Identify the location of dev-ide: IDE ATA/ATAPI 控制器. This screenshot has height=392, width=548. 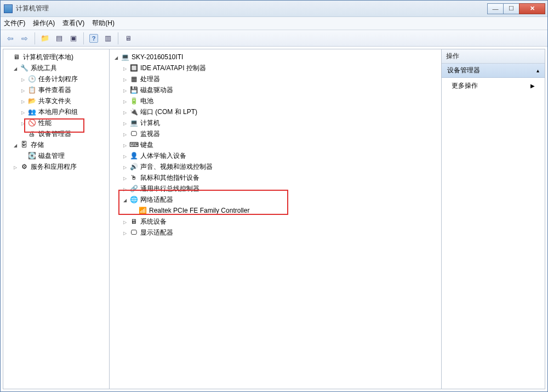
(275, 68).